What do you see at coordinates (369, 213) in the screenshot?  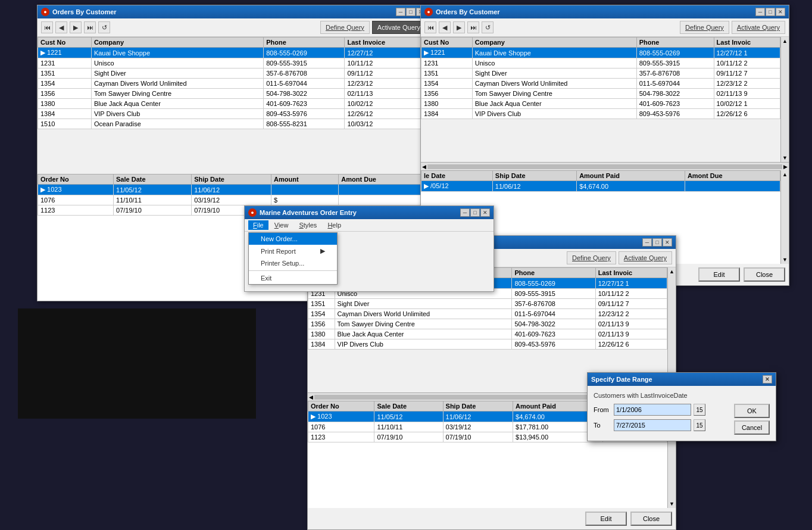 I see `window3-title-bar: ● Marine Adventures Order Entry ─ □ ✕` at bounding box center [369, 213].